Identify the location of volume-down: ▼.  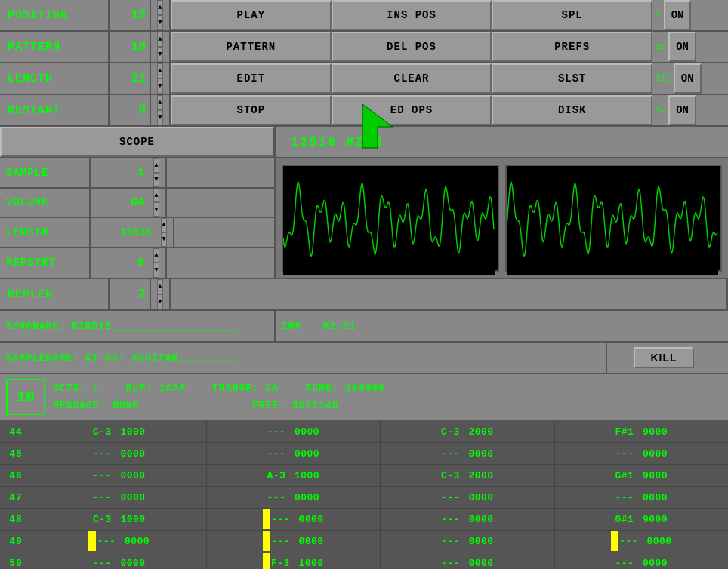
(156, 210).